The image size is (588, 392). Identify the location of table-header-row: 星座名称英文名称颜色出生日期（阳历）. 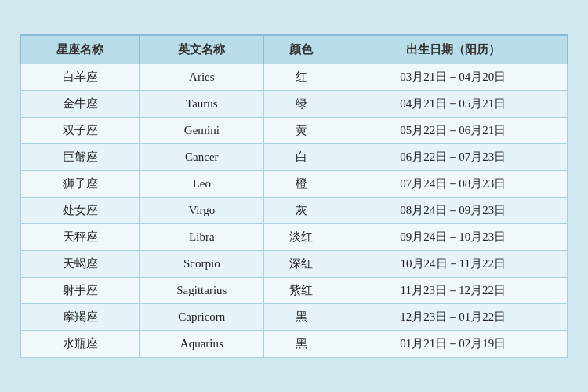
(295, 49).